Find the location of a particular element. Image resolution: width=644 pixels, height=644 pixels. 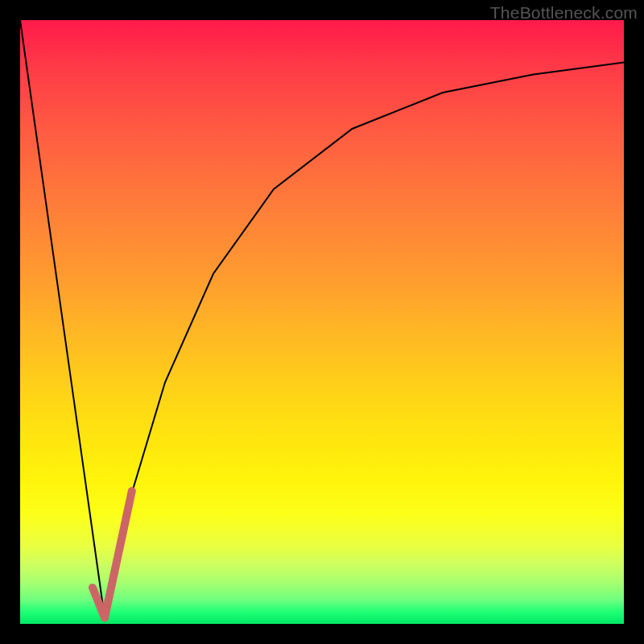

series-left-branch is located at coordinates (63, 319).